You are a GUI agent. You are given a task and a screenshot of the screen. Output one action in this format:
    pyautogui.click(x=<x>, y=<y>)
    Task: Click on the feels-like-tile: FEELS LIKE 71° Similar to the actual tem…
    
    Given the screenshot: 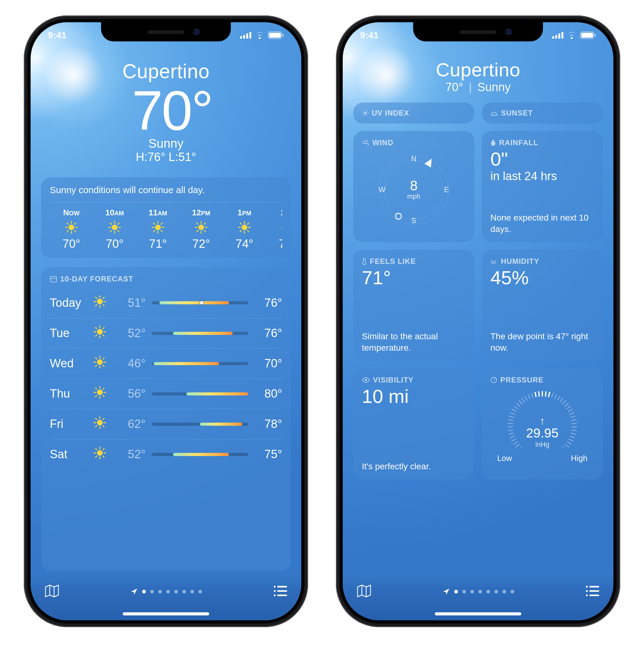 What is the action you would take?
    pyautogui.click(x=414, y=305)
    